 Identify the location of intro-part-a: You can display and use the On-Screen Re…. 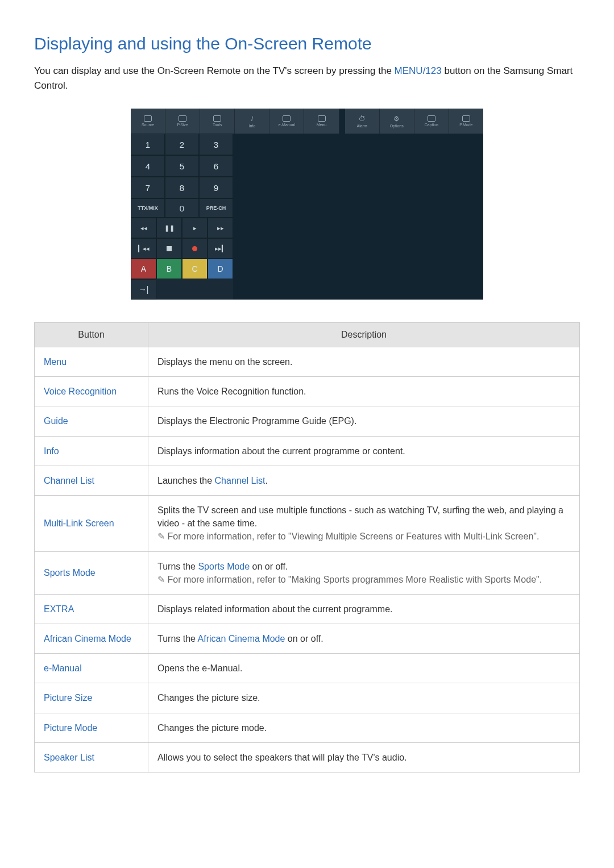
(214, 70).